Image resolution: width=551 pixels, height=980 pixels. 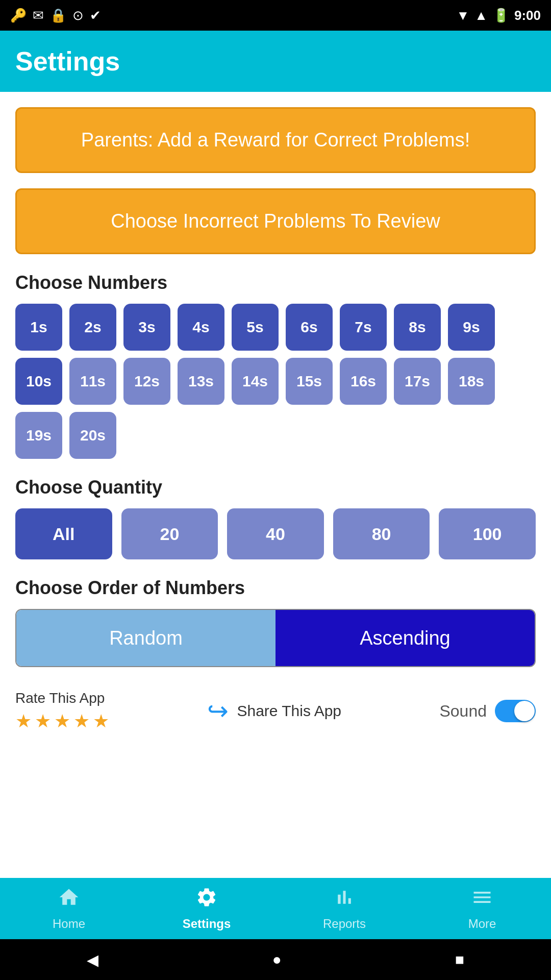 I want to click on home-button: ●, so click(x=277, y=960).